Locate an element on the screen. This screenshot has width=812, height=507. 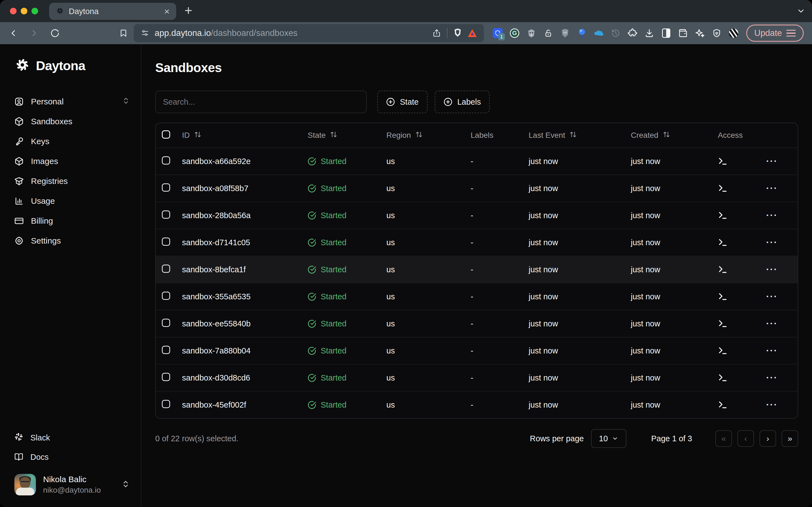
bookmark-icon is located at coordinates (123, 33).